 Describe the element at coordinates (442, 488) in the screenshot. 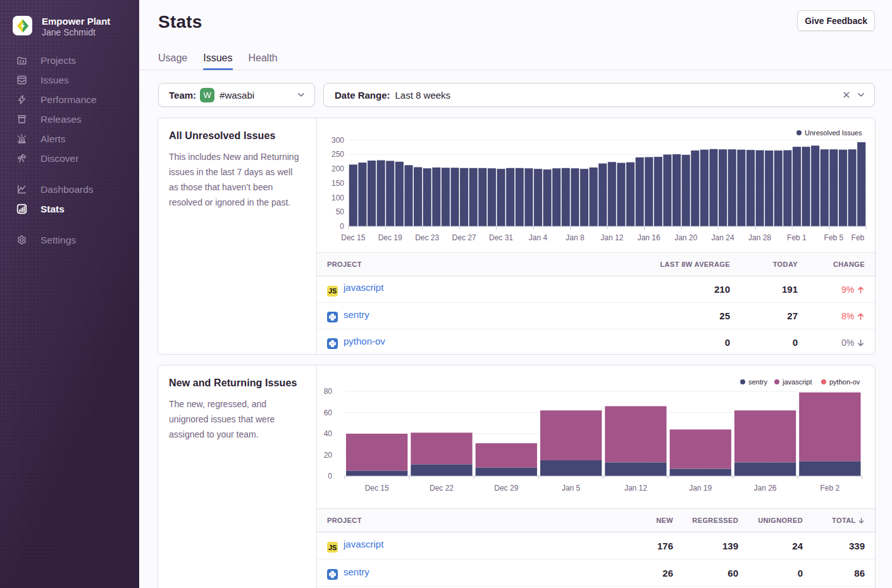

I see `svg-text: Dec 22` at that location.